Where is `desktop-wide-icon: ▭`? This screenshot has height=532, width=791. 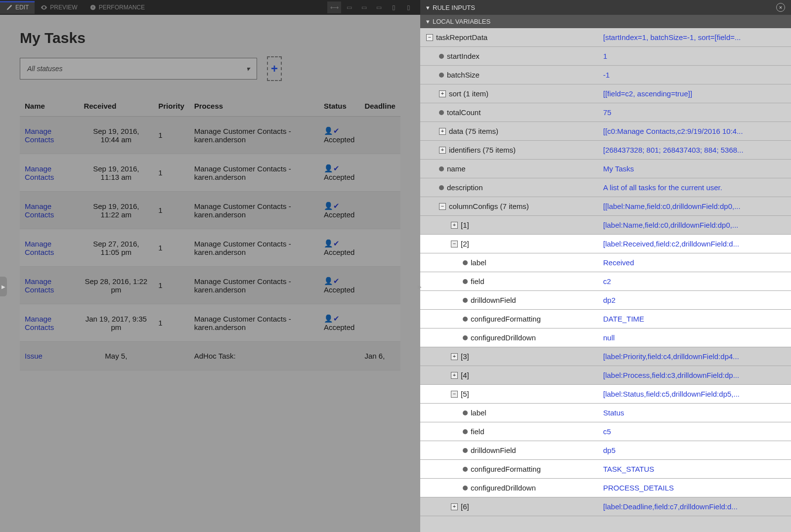
desktop-wide-icon: ▭ is located at coordinates (349, 7).